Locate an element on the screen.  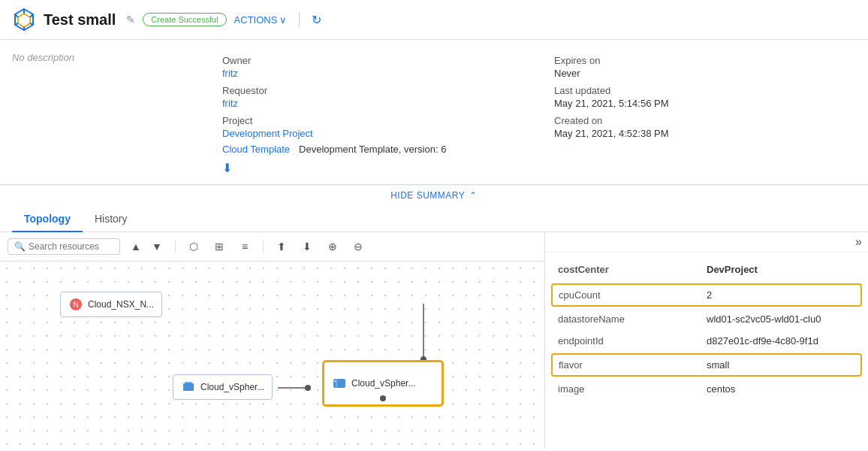
download-icon: ⬇ is located at coordinates (373, 168).